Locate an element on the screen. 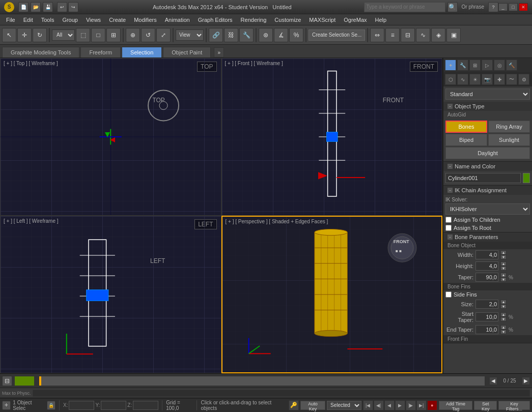 Image resolution: width=532 pixels, height=412 pixels. z-input is located at coordinates (146, 405).